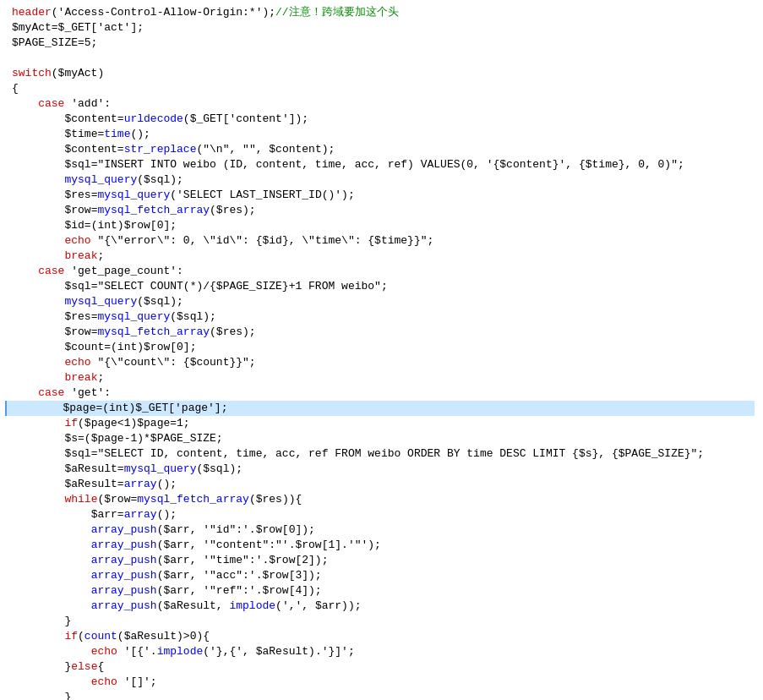  I want to click on code-line-38: array_push($arr, '"acc":'.$row[3]);, so click(382, 576).